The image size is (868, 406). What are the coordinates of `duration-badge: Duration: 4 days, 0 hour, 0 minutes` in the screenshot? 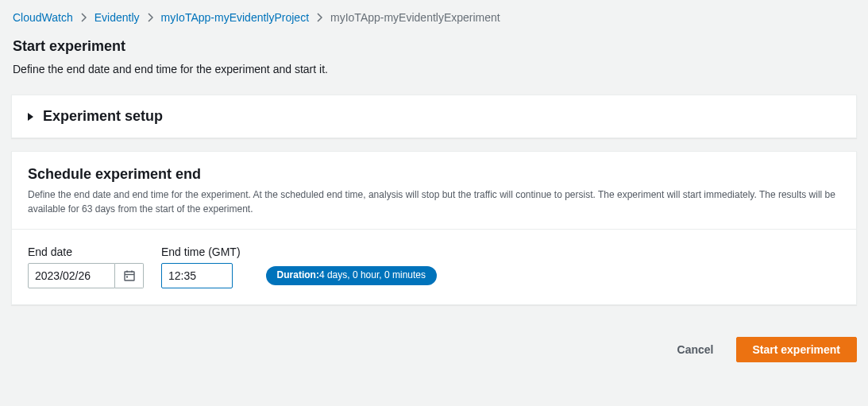 It's located at (351, 276).